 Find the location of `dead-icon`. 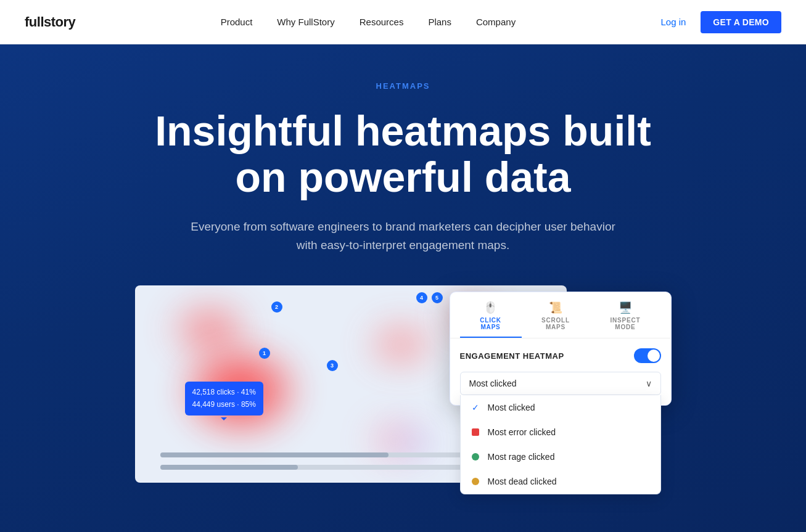

dead-icon is located at coordinates (475, 481).